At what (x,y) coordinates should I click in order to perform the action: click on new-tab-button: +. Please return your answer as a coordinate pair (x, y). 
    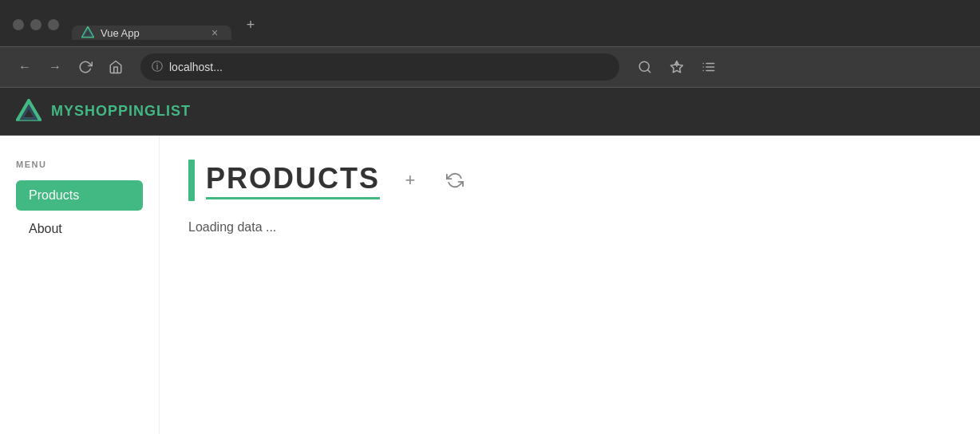
    Looking at the image, I should click on (251, 25).